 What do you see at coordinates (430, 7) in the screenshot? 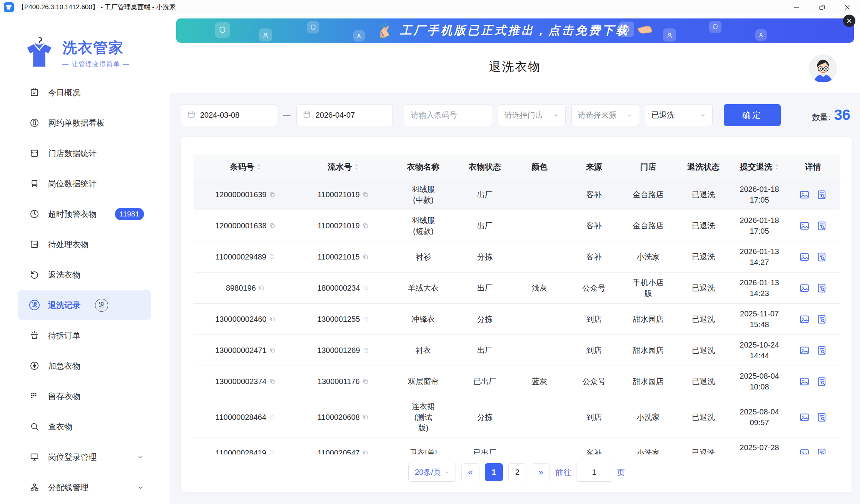
I see `window-titlebar: 【P400.26.3.10.1412.600】 - 工厂管理桌面端 - 小洗家` at bounding box center [430, 7].